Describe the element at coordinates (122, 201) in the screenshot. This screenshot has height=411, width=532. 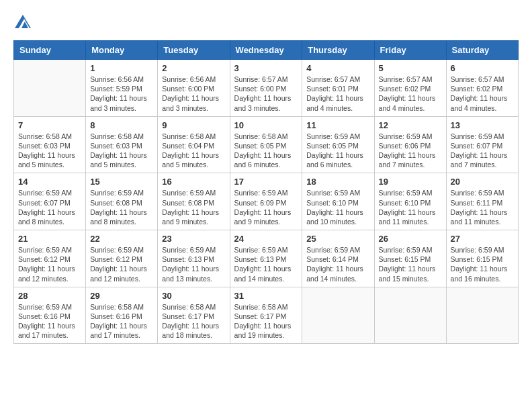
I see `calendar-cell: 15Sunrise: 6:59 AMSunset: 6:08 PMDayligh…` at that location.